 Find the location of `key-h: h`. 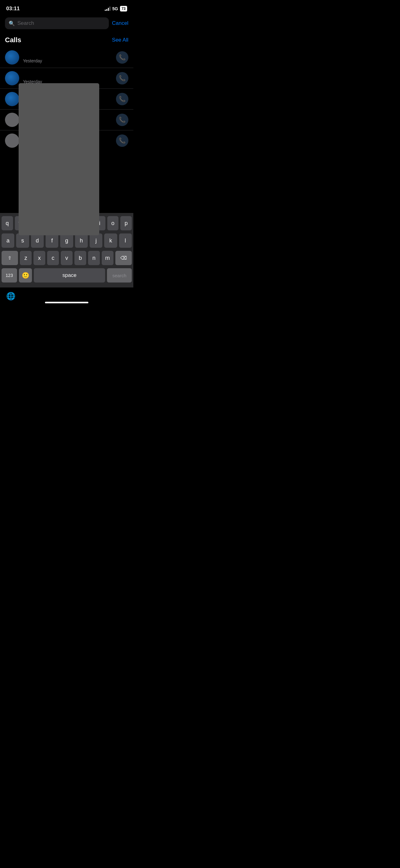

key-h: h is located at coordinates (81, 241).